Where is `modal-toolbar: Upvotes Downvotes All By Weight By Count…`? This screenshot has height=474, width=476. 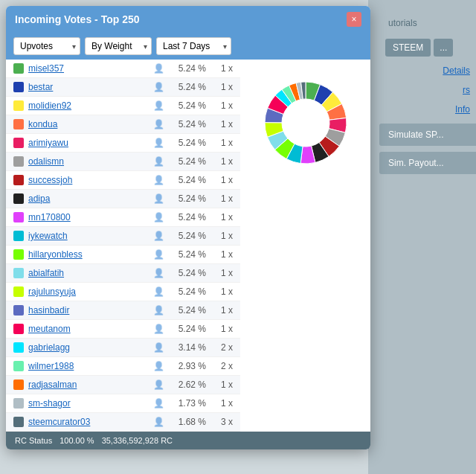 modal-toolbar: Upvotes Downvotes All By Weight By Count… is located at coordinates (188, 46).